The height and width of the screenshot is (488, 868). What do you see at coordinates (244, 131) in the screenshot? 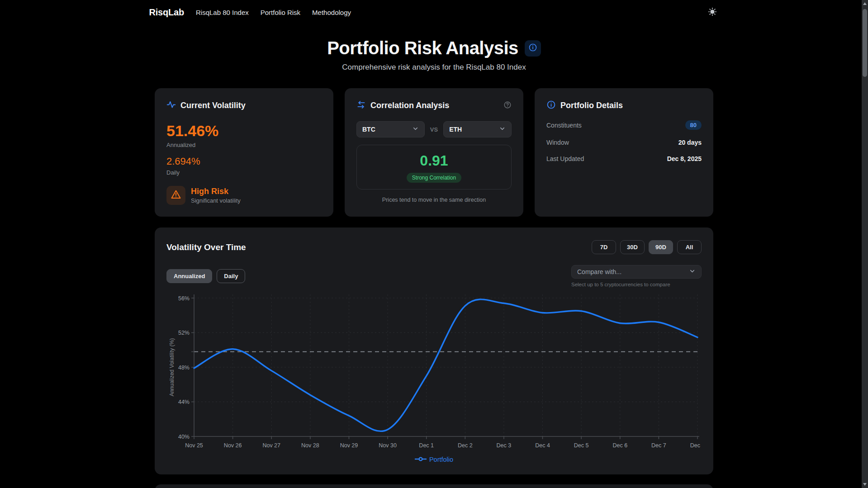
I see `annualized-volatility-value: 51.46%` at bounding box center [244, 131].